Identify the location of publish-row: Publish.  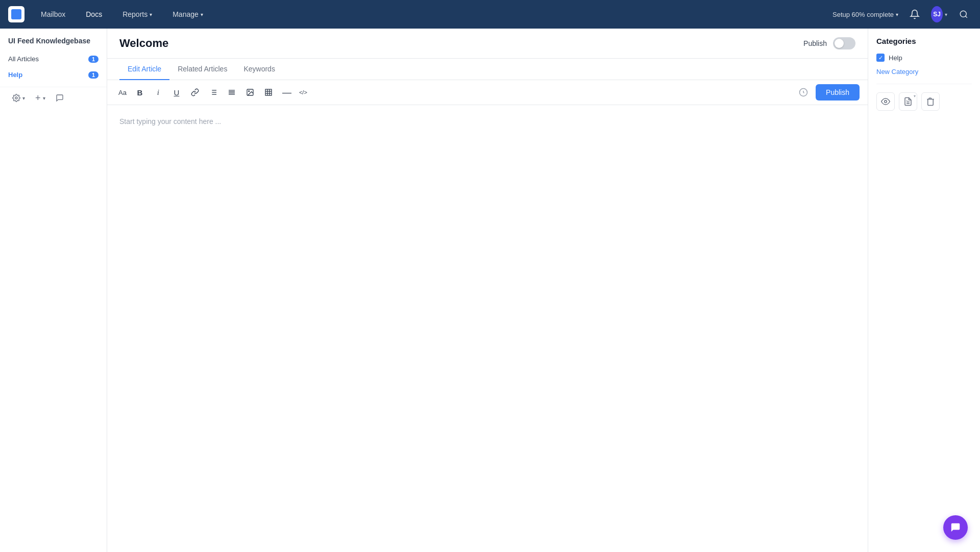
(829, 43).